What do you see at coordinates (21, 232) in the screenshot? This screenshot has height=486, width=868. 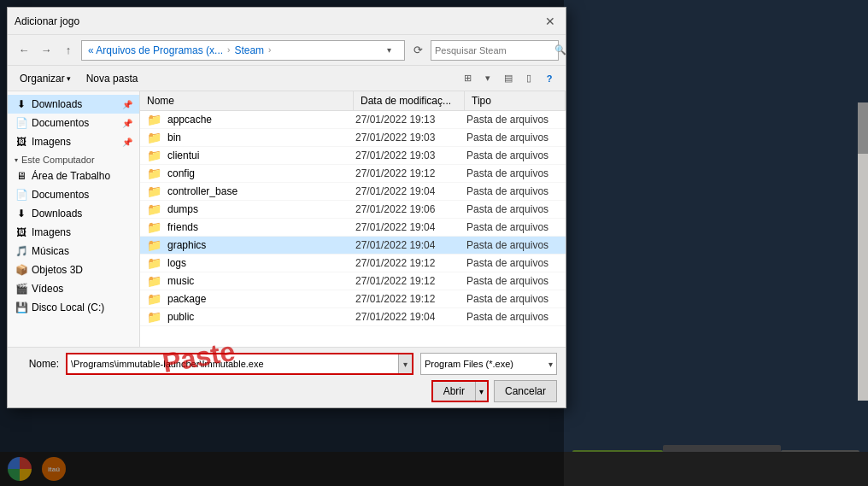 I see `sidebar-icon: 🖼` at bounding box center [21, 232].